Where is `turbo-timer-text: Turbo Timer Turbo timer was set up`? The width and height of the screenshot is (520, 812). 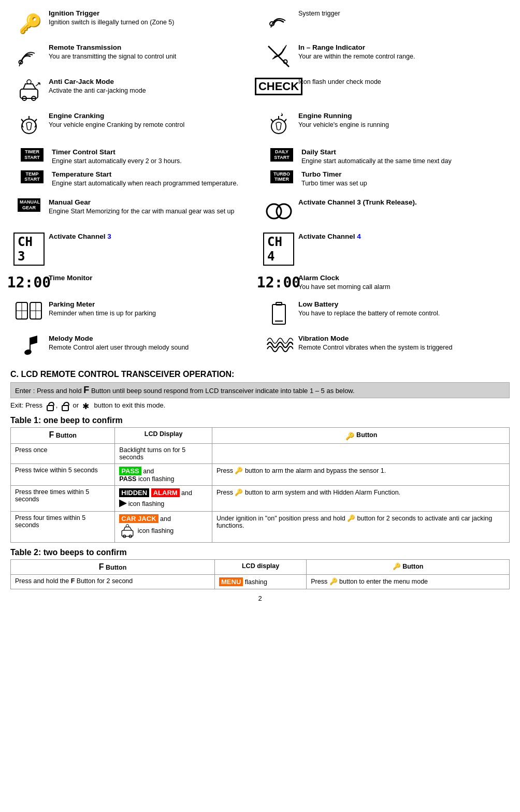
turbo-timer-text: Turbo Timer Turbo timer was set up is located at coordinates (402, 179).